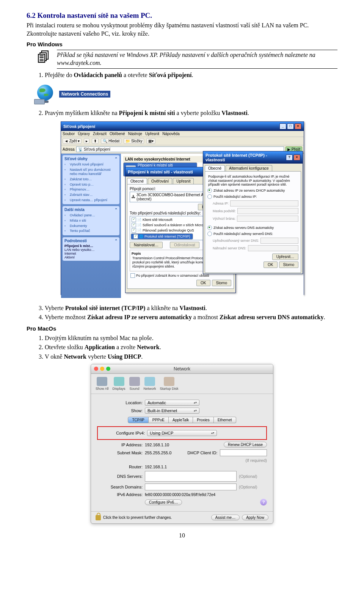  I want to click on renew-button: Renew DHCP Lease, so click(245, 445).